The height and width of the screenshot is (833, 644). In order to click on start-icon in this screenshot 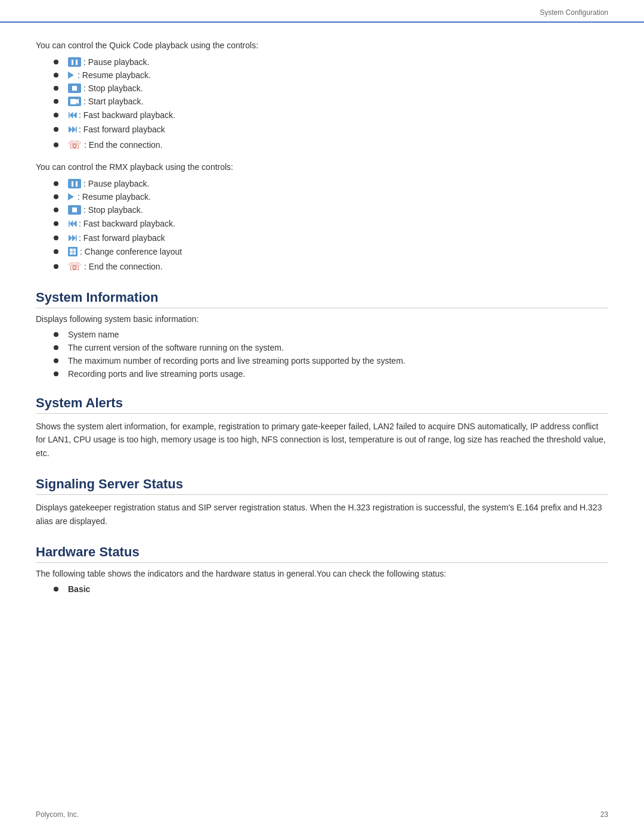, I will do `click(75, 101)`.